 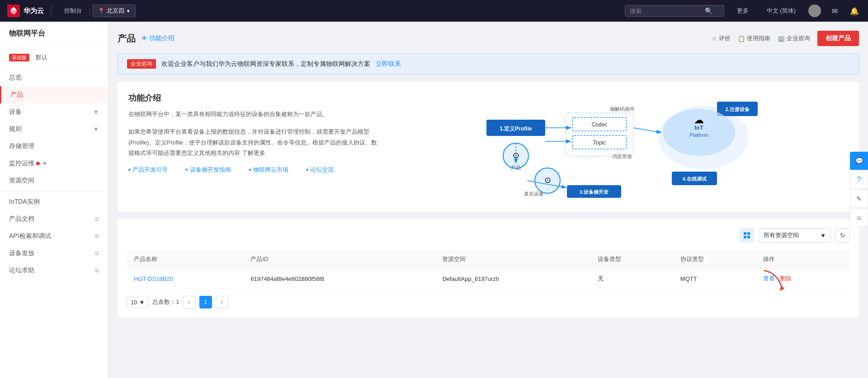 I want to click on create-product-button: 创建产品, so click(x=838, y=38).